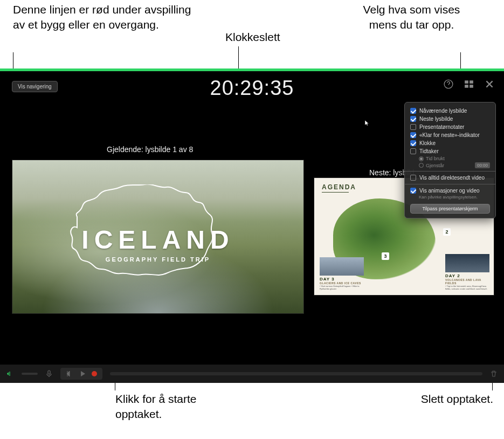  Describe the element at coordinates (169, 407) in the screenshot. I see `callout-record: Klikk for å starte opptaket.` at that location.